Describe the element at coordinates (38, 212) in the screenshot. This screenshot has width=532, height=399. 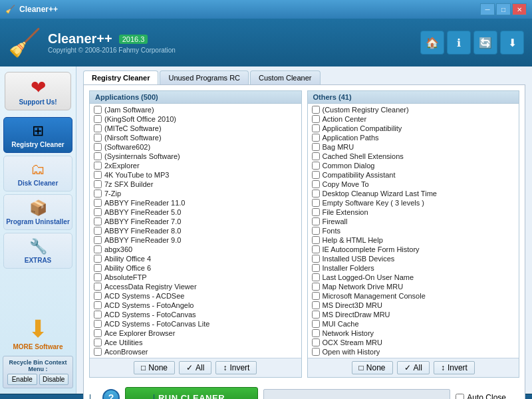
I see `sidebar-item-program-uninstaller: 📦 Program Uninstaller` at that location.